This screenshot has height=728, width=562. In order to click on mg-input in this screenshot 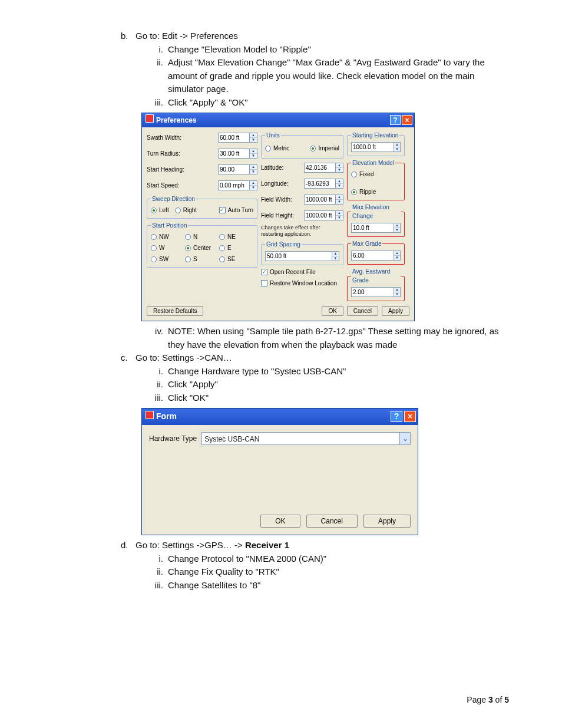, I will do `click(372, 256)`.